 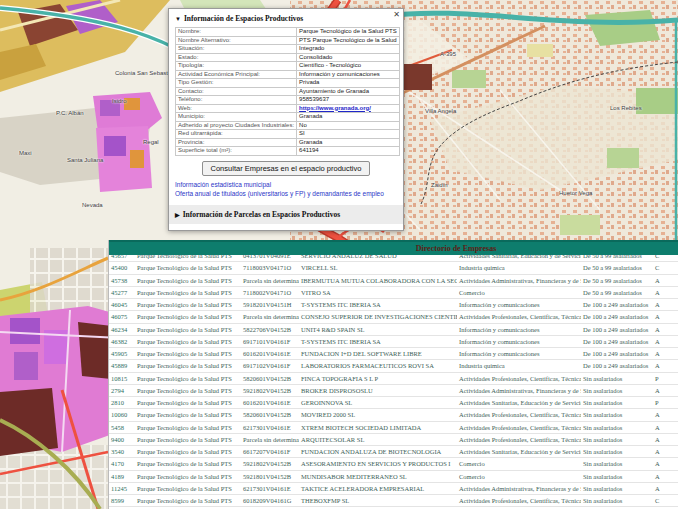 What do you see at coordinates (270, 476) in the screenshot?
I see `cell-parcel: 5921801V04152B` at bounding box center [270, 476].